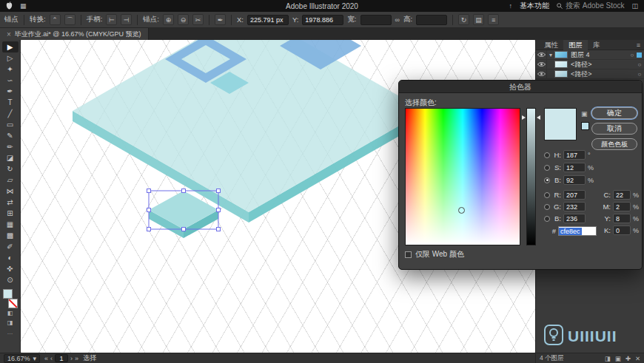  I want to click on free-transform-tool: ⇄, so click(10, 203).